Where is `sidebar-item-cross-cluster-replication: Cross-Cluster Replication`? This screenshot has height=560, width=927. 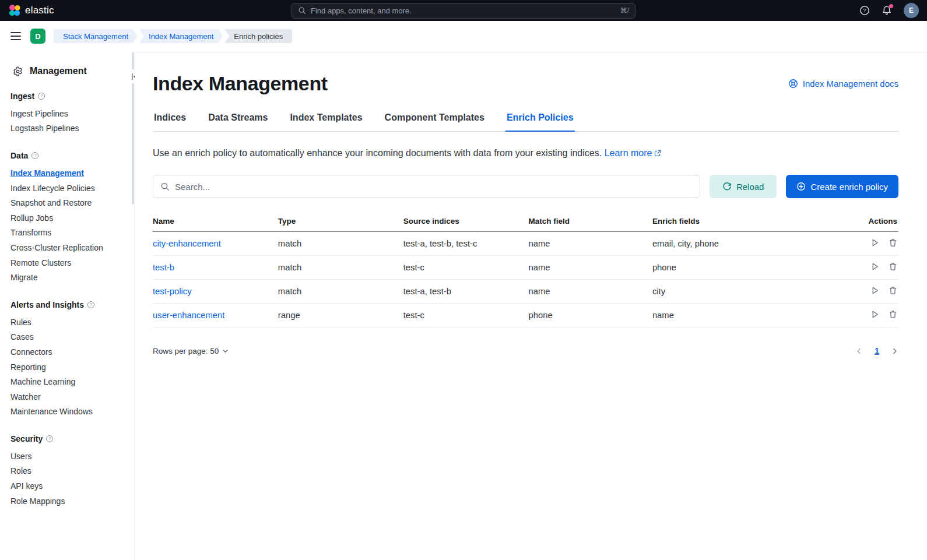
sidebar-item-cross-cluster-replication: Cross-Cluster Replication is located at coordinates (68, 248).